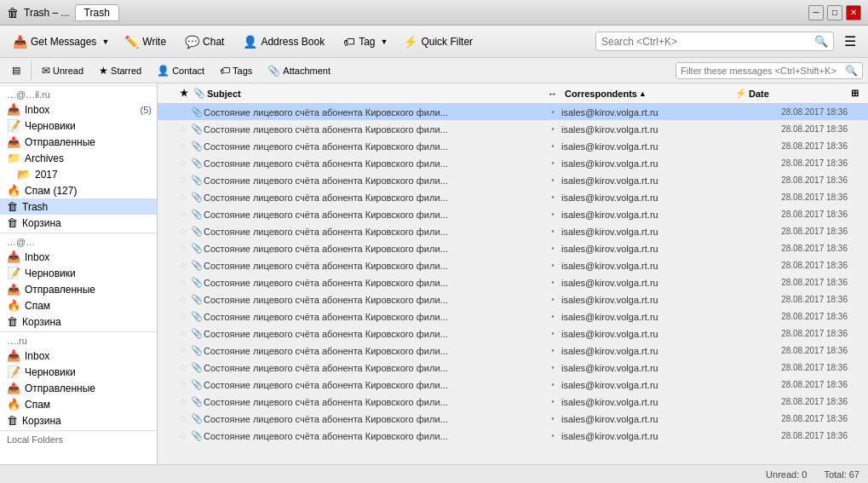 The height and width of the screenshot is (483, 868). I want to click on sidebar-item-korzina3: 🗑 Корзина, so click(78, 421).